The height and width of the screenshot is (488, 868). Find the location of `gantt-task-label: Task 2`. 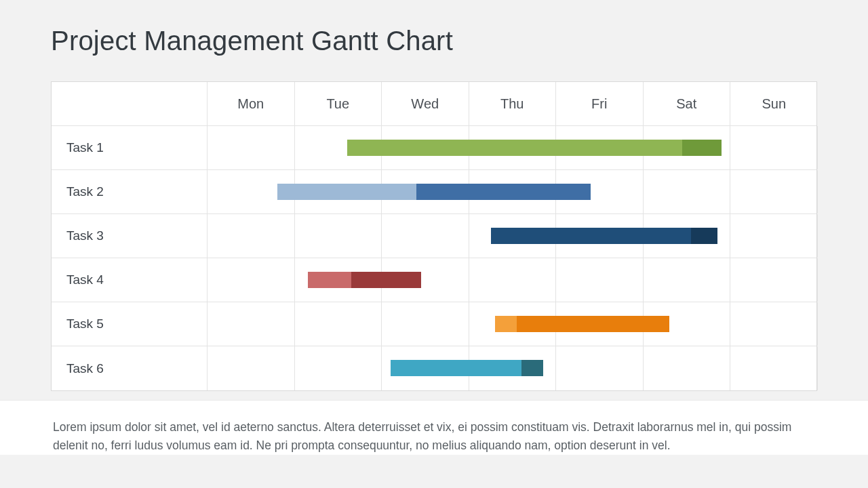

gantt-task-label: Task 2 is located at coordinates (130, 192).